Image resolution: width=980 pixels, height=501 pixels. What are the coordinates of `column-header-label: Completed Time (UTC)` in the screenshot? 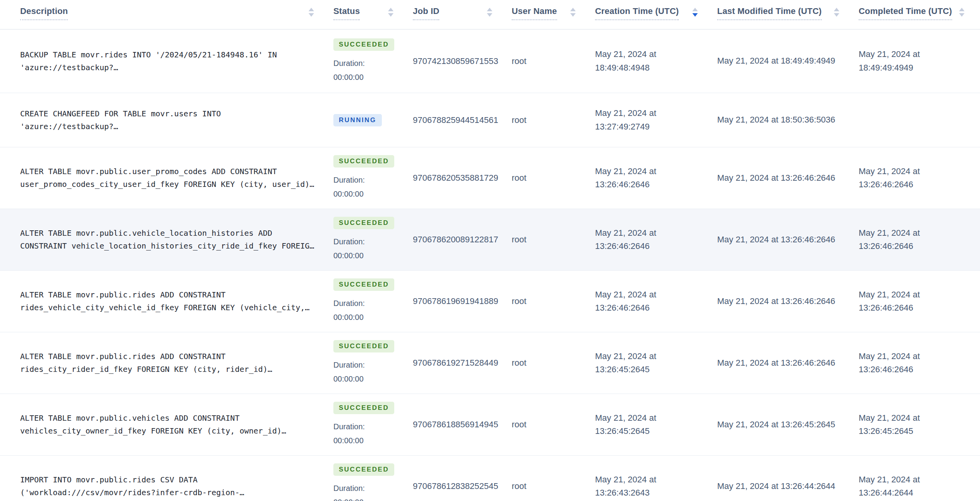 It's located at (906, 13).